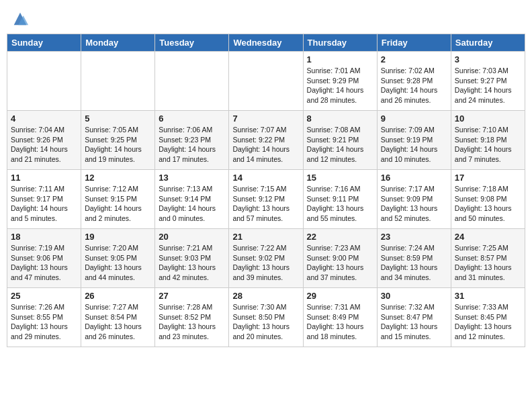 The image size is (532, 411). What do you see at coordinates (192, 259) in the screenshot?
I see `calendar-day-cell: 20Sunrise: 7:21 AM Sunset: 9:03 PM Dayli…` at bounding box center [192, 259].